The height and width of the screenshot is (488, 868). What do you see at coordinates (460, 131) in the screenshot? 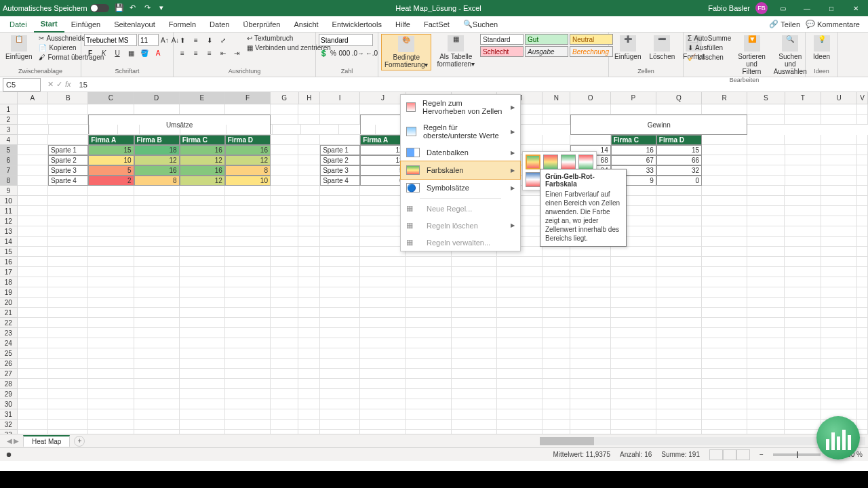
I see `menu-top-bottom: Regeln für oberste/unterste Werte▶` at bounding box center [460, 131].